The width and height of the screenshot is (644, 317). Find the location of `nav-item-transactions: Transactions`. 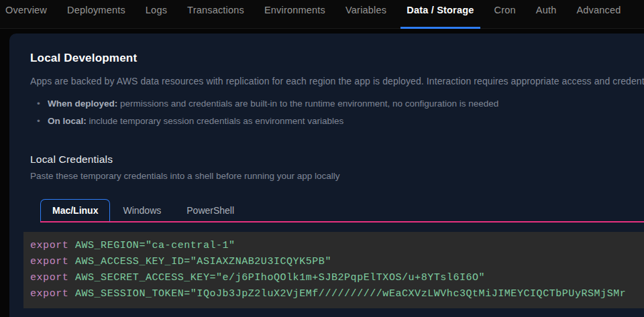

nav-item-transactions: Transactions is located at coordinates (216, 15).